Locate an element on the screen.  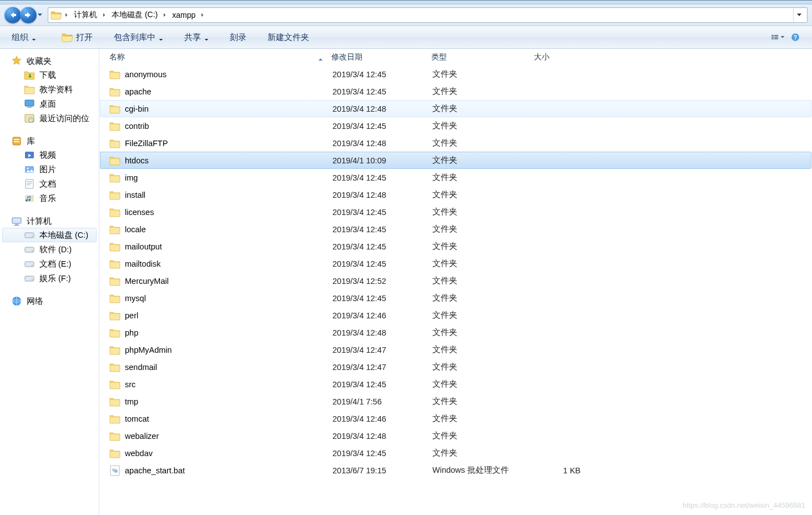
file-row: apache_start.bat2013/6/7 19:15Windows 批处… is located at coordinates (456, 470).